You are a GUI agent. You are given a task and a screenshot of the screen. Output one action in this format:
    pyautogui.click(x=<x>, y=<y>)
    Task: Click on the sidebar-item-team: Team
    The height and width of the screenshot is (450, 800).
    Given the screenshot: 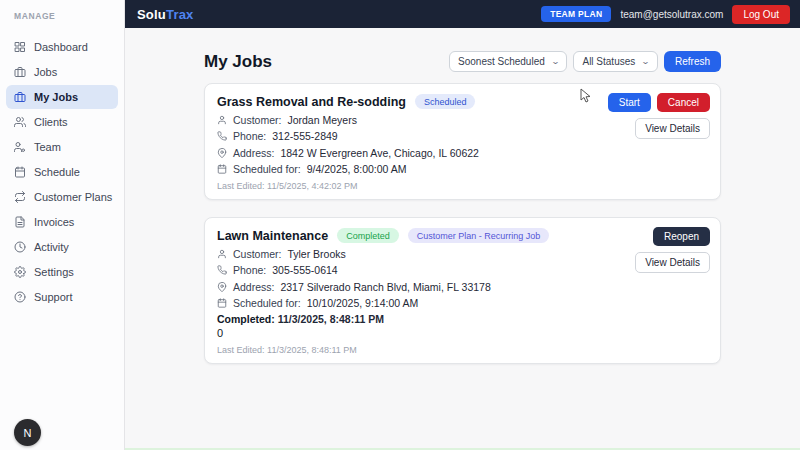 What is the action you would take?
    pyautogui.click(x=62, y=147)
    